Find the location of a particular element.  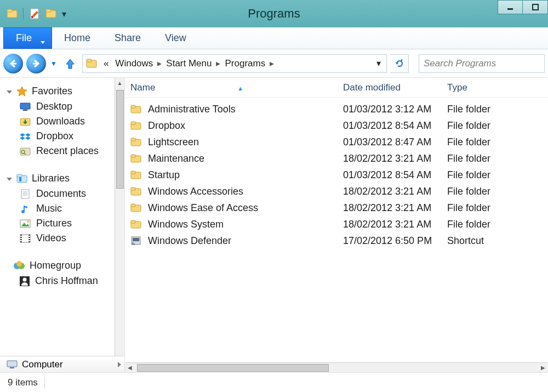

back-button is located at coordinates (13, 64).